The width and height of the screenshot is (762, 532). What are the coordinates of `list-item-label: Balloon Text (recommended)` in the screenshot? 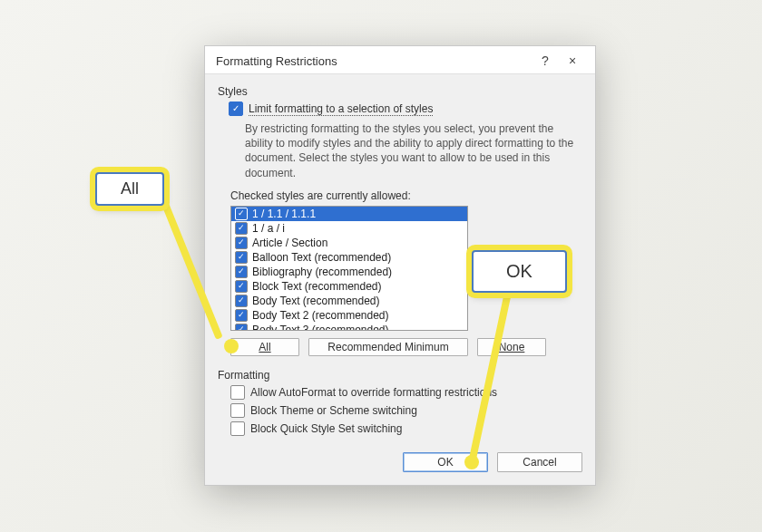 It's located at (321, 257).